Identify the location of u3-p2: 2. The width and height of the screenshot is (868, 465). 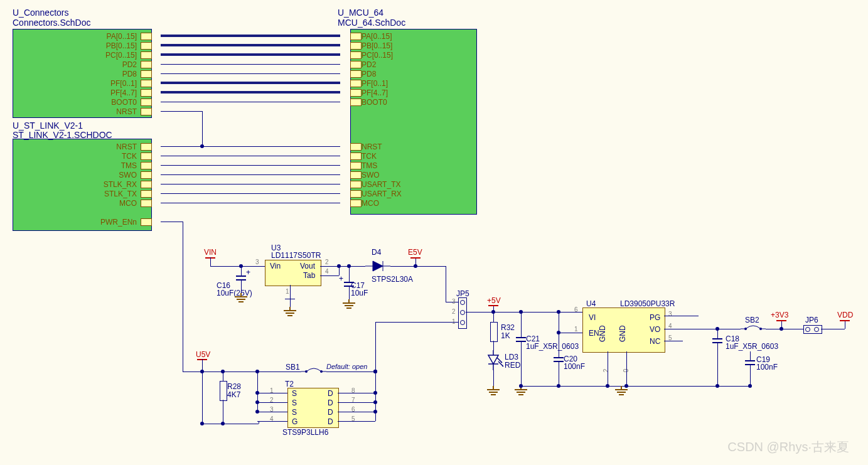
(327, 262).